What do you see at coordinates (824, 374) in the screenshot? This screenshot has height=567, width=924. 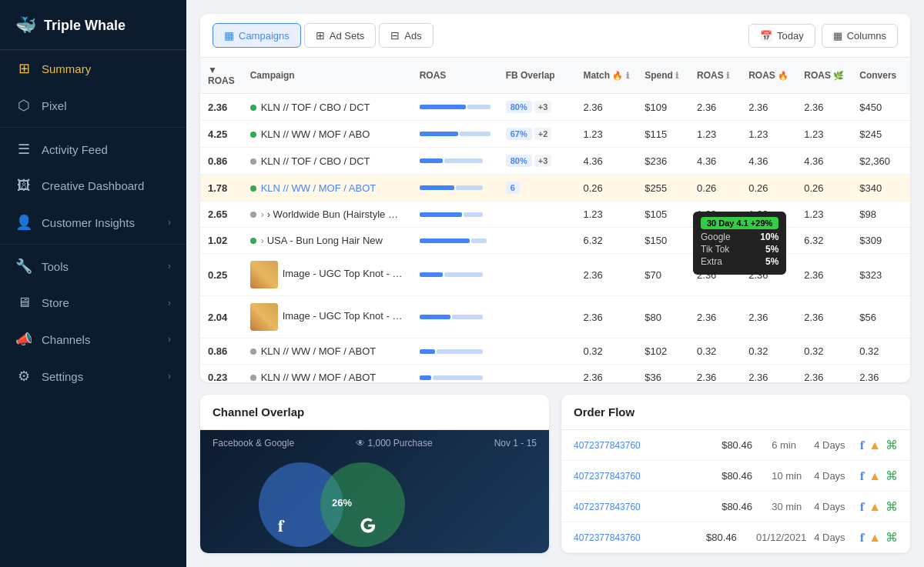 I see `roas3-cell: 2.36` at bounding box center [824, 374].